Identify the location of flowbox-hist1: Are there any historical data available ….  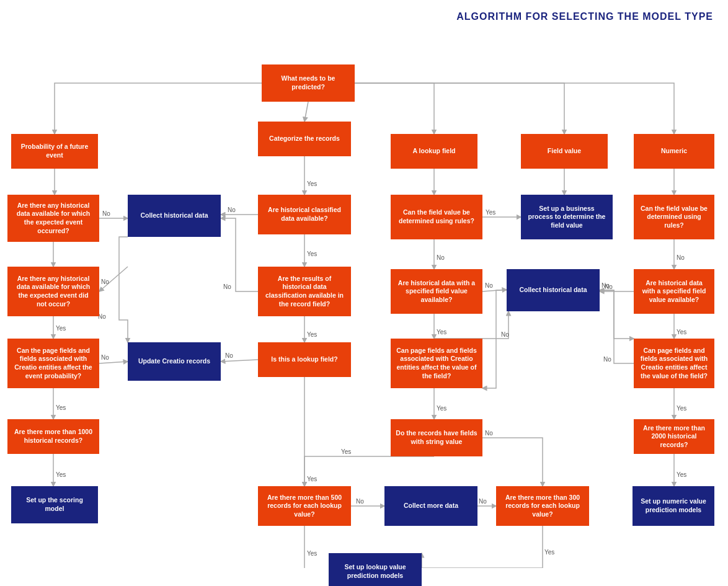
(53, 218).